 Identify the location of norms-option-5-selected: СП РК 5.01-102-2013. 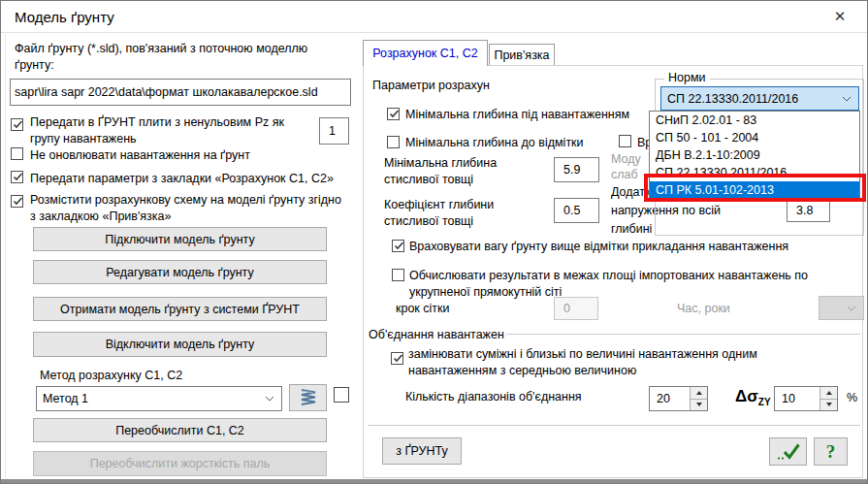
(755, 190).